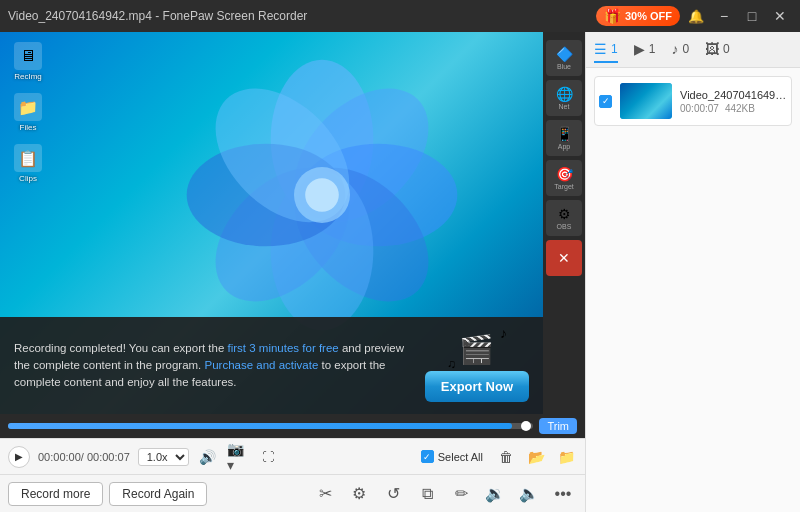  What do you see at coordinates (648, 16) in the screenshot?
I see `discount-text: 30% OFF` at bounding box center [648, 16].